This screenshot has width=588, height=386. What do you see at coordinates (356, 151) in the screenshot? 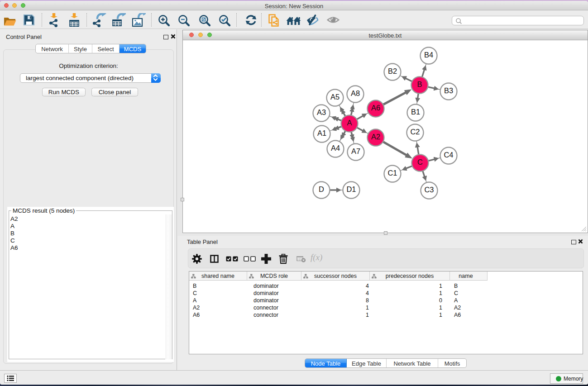
I see `svg-text: A7` at bounding box center [356, 151].